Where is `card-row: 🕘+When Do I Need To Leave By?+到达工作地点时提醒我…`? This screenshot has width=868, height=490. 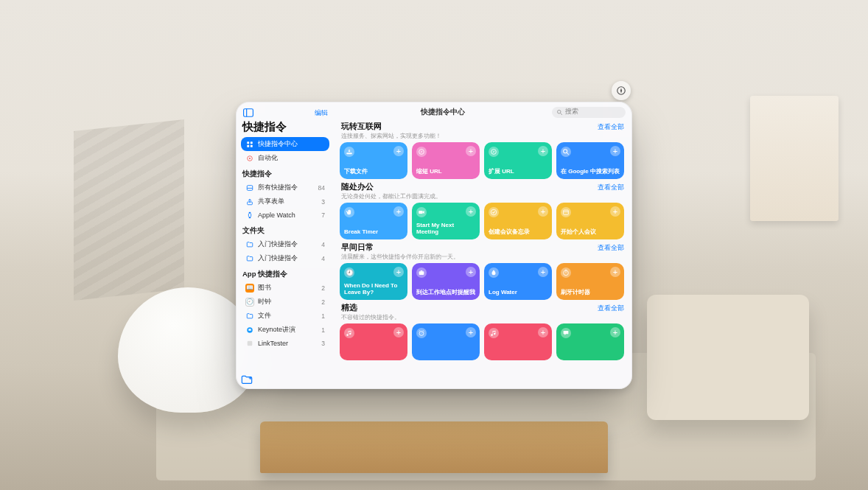 card-row: 🕘+When Do I Need To Leave By?+到达工作地点时提醒我… is located at coordinates (483, 281).